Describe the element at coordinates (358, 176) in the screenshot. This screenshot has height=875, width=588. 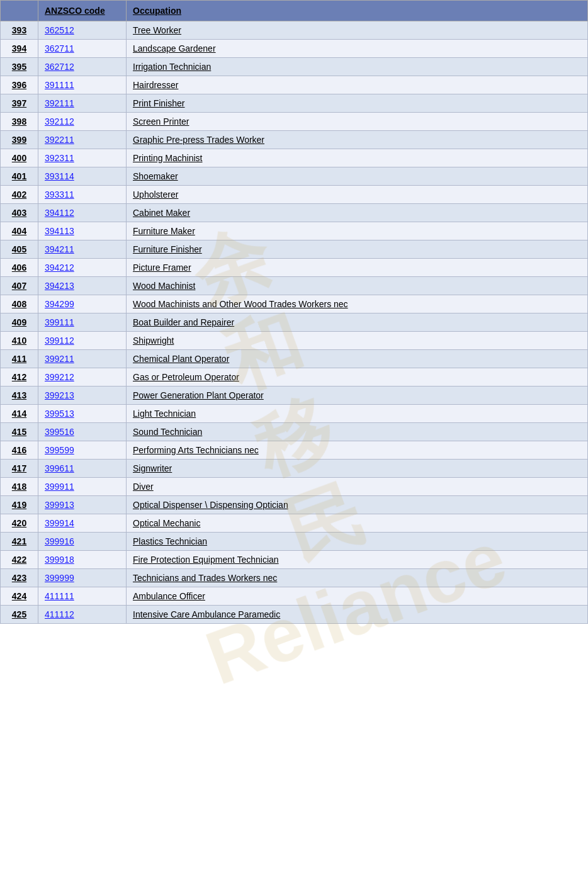
I see `row-occupation: Shoemaker` at that location.